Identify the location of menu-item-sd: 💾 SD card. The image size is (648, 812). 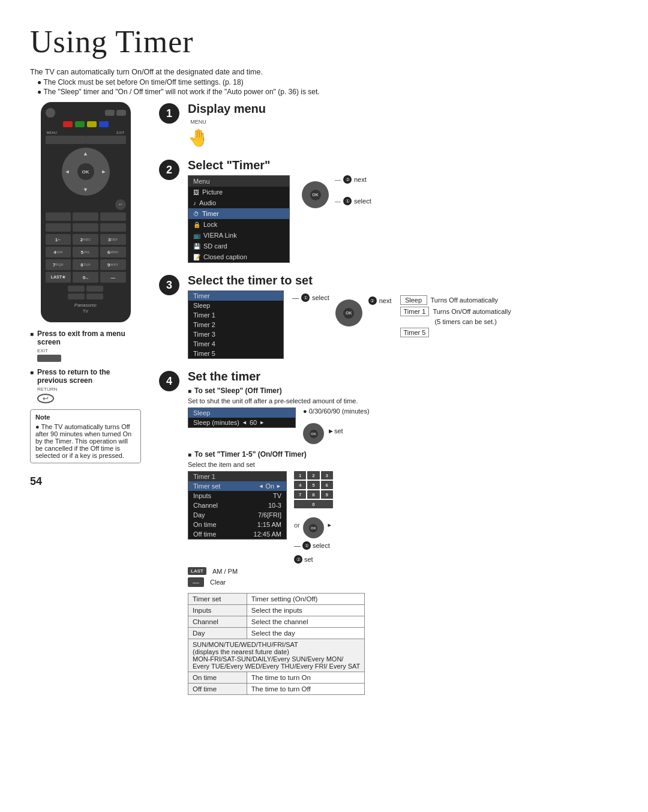
(239, 246).